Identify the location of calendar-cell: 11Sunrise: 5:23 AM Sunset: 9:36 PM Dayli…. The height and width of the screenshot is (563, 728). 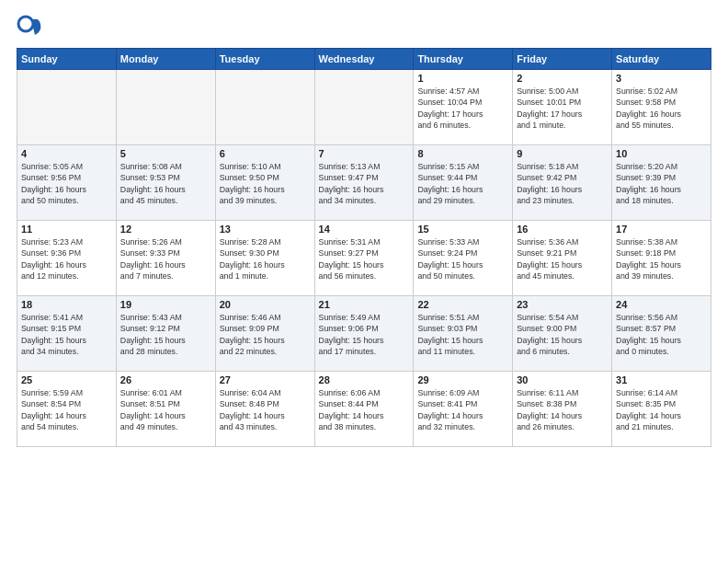
(67, 259).